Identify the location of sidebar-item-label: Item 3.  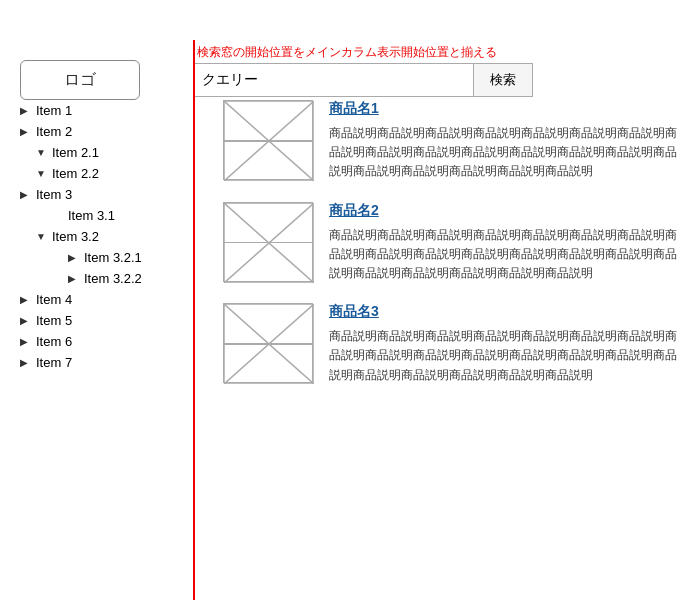
(54, 194).